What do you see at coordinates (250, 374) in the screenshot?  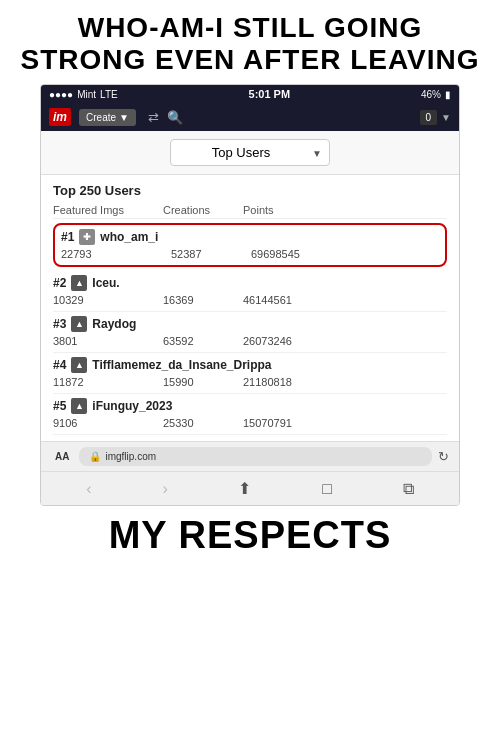 I see `user-row-4: #4 ▲ Tifflamemez_da_Insane_Drippa 11872 …` at bounding box center [250, 374].